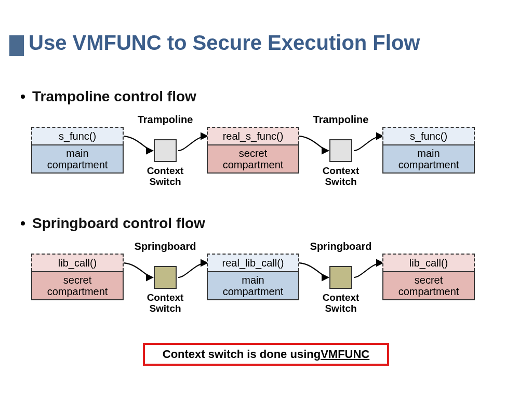  What do you see at coordinates (253, 277) in the screenshot?
I see `spring-box-center: real_lib_call() maincompartment` at bounding box center [253, 277].